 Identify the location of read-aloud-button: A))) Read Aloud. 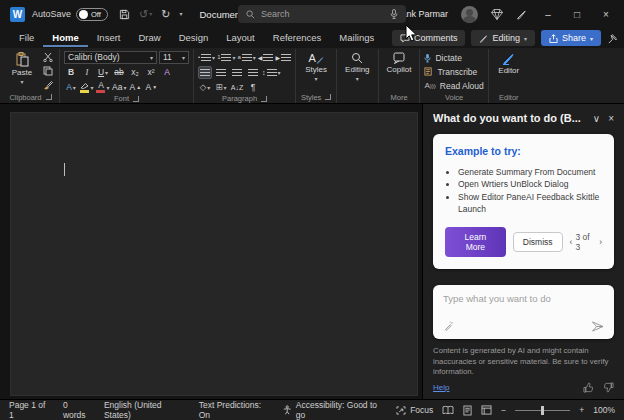
(454, 86).